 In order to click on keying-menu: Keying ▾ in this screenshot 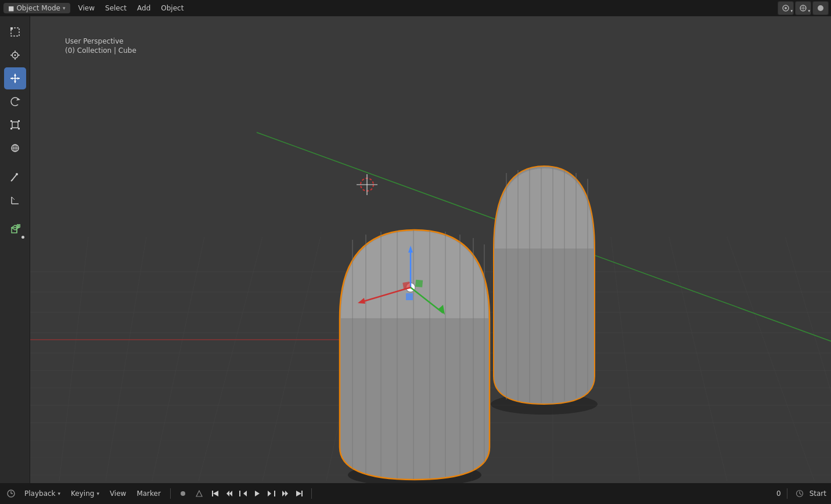, I will do `click(85, 494)`.